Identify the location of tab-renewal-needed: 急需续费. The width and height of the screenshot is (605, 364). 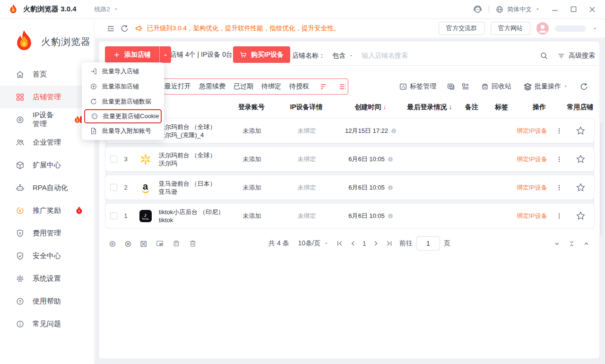
(212, 87).